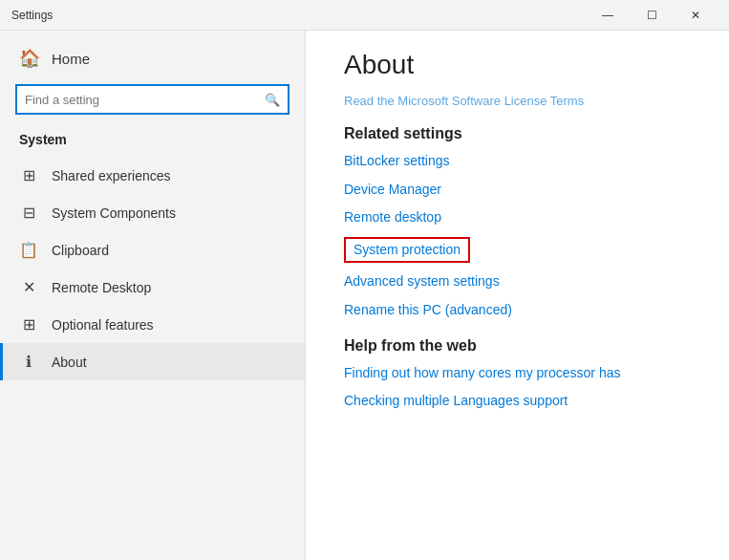 This screenshot has height=560, width=729. Describe the element at coordinates (30, 58) in the screenshot. I see `home-icon: 🏠` at that location.